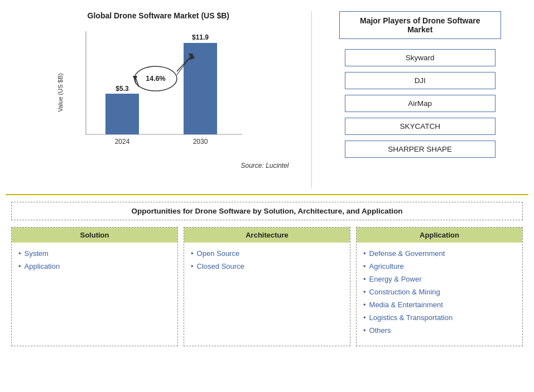 This screenshot has height=392, width=534. I want to click on svg-text: 2024, so click(122, 142).